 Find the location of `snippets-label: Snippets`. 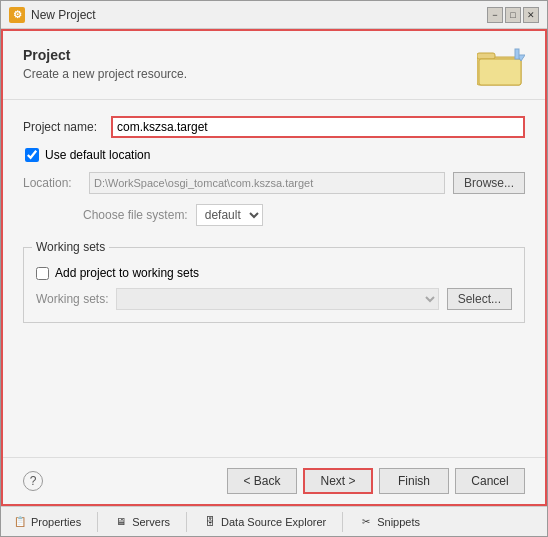

snippets-label: Snippets is located at coordinates (398, 522).